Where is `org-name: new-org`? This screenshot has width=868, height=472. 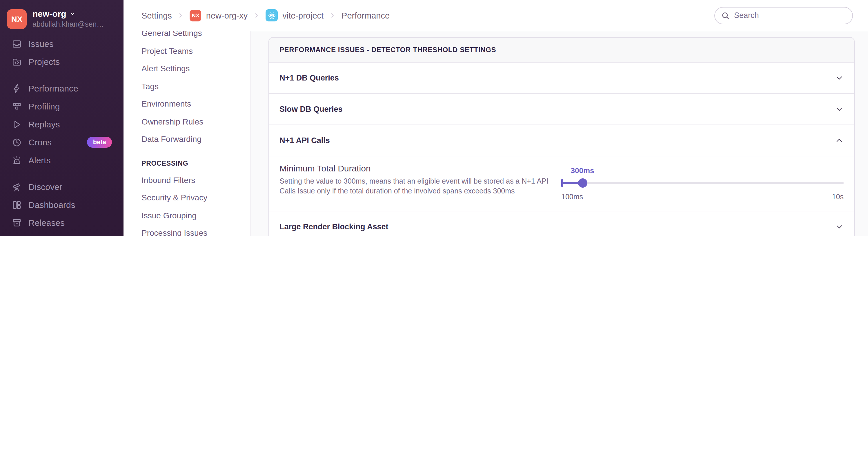 org-name: new-org is located at coordinates (49, 14).